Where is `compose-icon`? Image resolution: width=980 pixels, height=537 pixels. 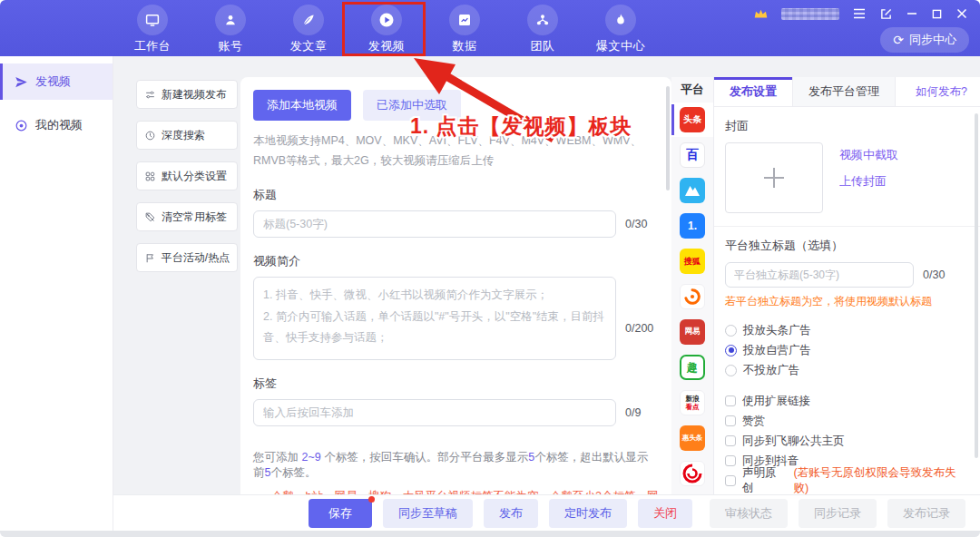 compose-icon is located at coordinates (886, 15).